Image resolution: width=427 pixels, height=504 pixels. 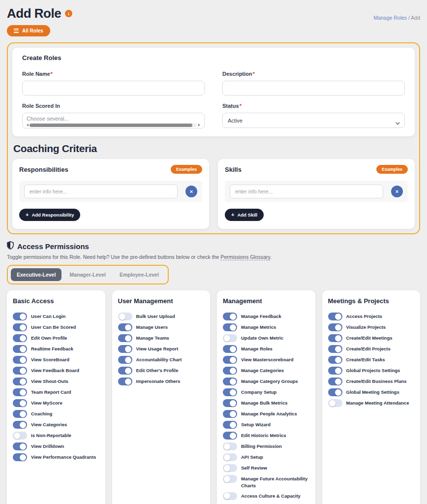 What do you see at coordinates (36, 275) in the screenshot?
I see `permission-level-tab: Executive-Level` at bounding box center [36, 275].